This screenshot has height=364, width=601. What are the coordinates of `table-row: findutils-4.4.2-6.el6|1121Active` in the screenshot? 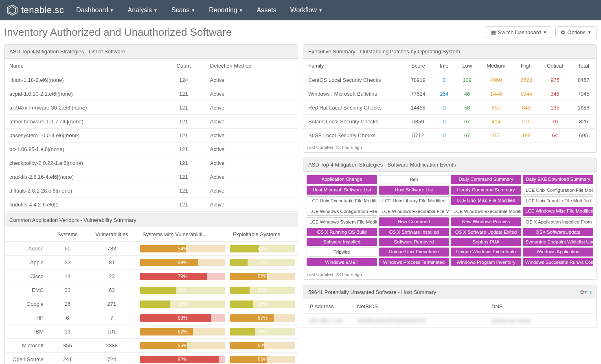 It's located at (151, 205).